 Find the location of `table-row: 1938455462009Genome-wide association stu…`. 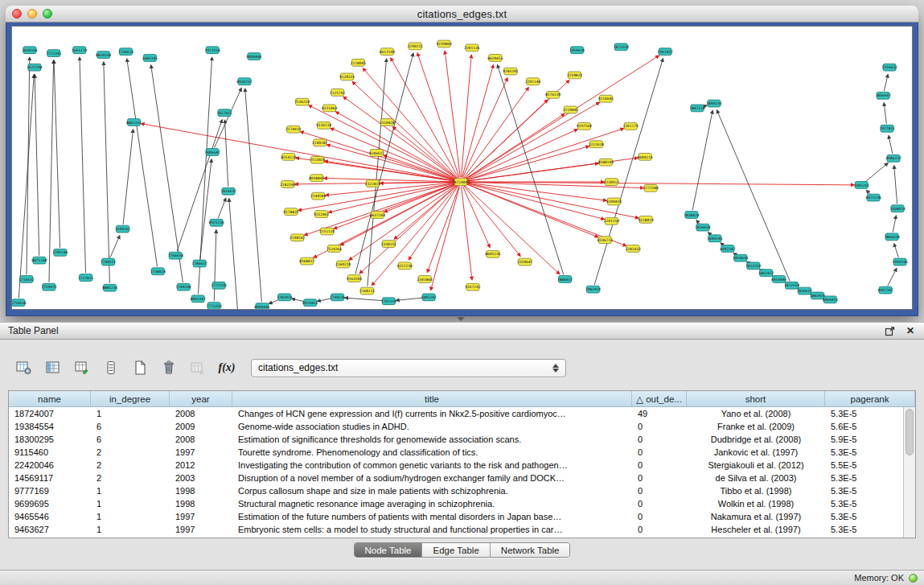

table-row: 1938455462009Genome-wide association stu… is located at coordinates (456, 426).